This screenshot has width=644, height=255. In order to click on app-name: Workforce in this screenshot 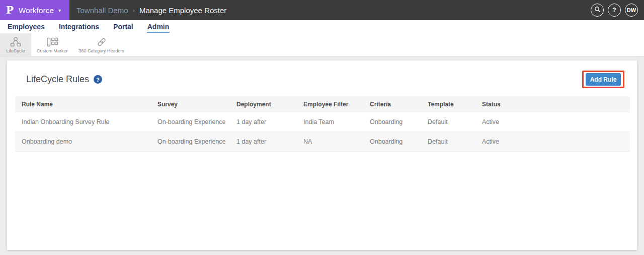, I will do `click(36, 10)`.